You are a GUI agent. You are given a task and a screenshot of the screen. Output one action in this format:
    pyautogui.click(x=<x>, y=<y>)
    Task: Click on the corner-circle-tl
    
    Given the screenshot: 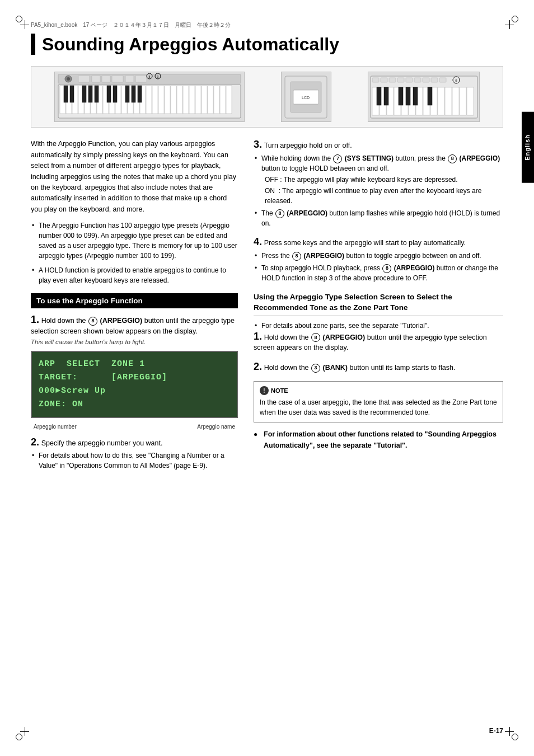 What is the action you would take?
    pyautogui.click(x=19, y=19)
    